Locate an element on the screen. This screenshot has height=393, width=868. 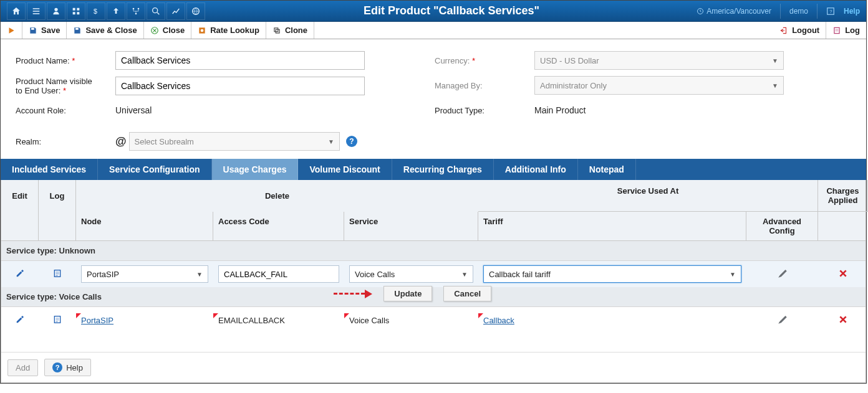
col-service: Service is located at coordinates (412, 226).